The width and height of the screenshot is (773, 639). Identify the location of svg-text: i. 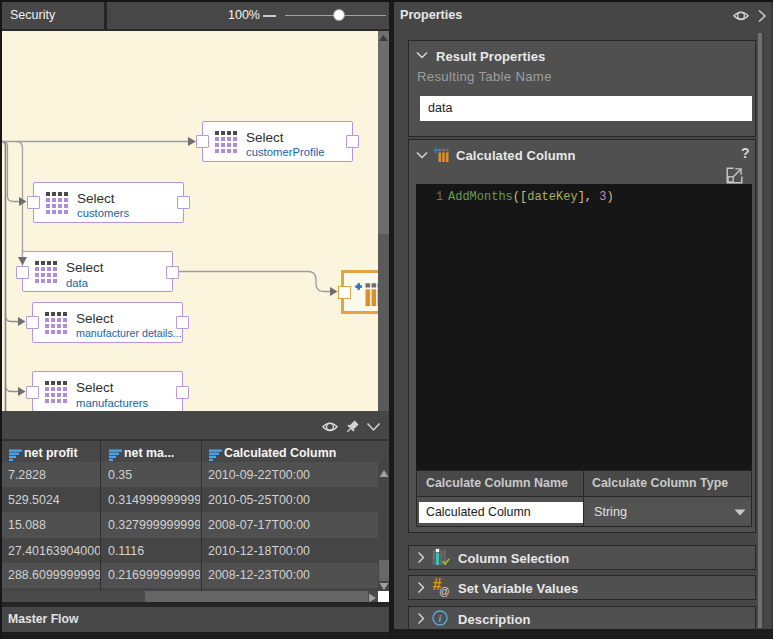
(440, 618).